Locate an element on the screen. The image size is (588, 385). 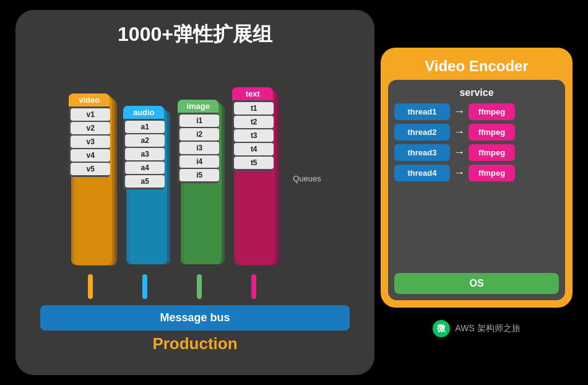
thread-row-4: thread4 → ffmpeg is located at coordinates (477, 173).